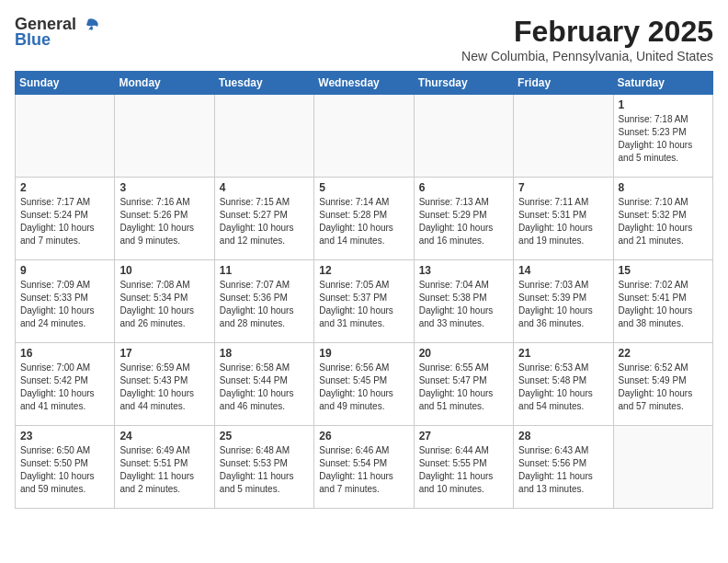  Describe the element at coordinates (264, 219) in the screenshot. I see `calendar-cell: 4Sunrise: 7:15 AM Sunset: 5:27 PM Daylig…` at that location.